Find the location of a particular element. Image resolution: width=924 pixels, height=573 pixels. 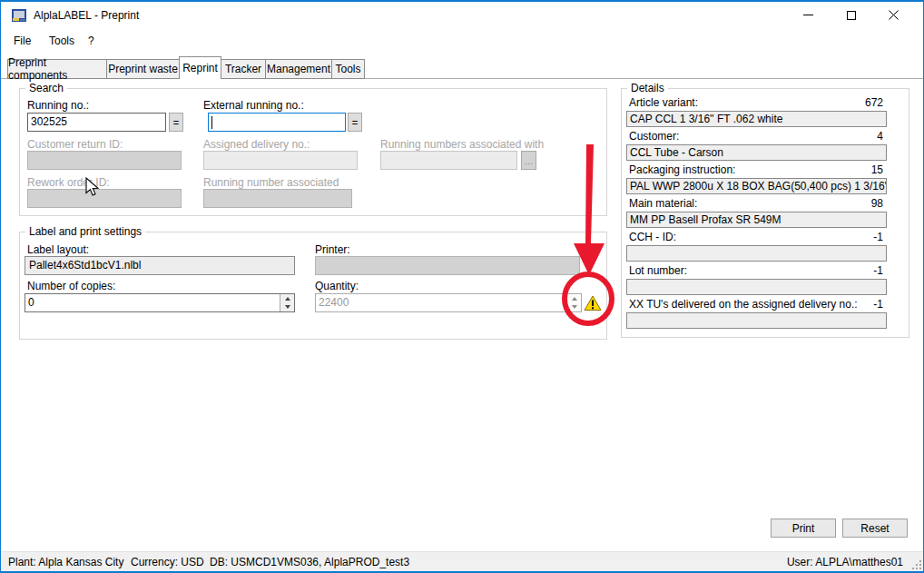

tab-tracker: Tracker is located at coordinates (243, 69).